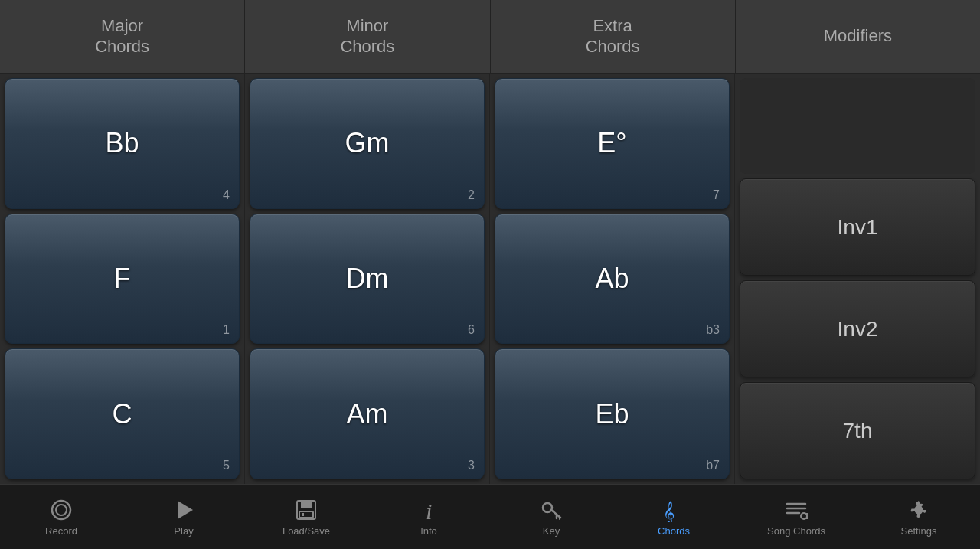  What do you see at coordinates (858, 329) in the screenshot?
I see `modifier-label-inv2: Inv2` at bounding box center [858, 329].